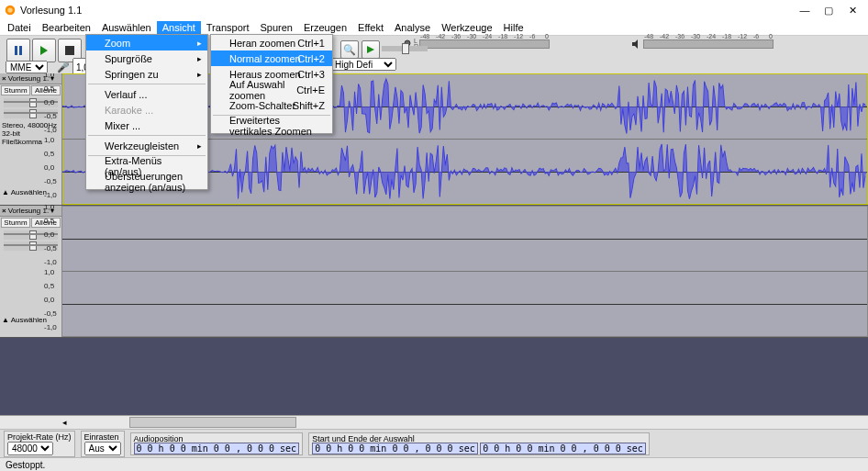 This screenshot has height=471, width=868. What do you see at coordinates (413, 28) in the screenshot?
I see `menu-analyse: Analyse` at bounding box center [413, 28].